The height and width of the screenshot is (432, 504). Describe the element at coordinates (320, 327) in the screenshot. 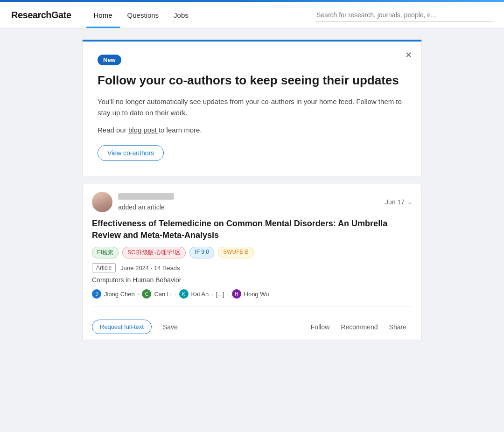

I see `follow-button: Follow` at that location.